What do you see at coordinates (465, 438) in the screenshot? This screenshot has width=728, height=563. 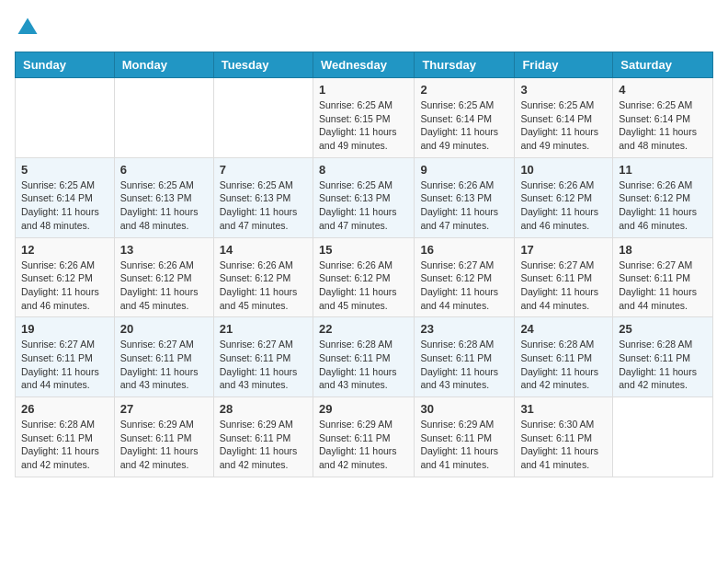 I see `day-cell: 30Sunrise: 6:29 AMSunset: 6:11 PMDayligh…` at bounding box center [465, 438].